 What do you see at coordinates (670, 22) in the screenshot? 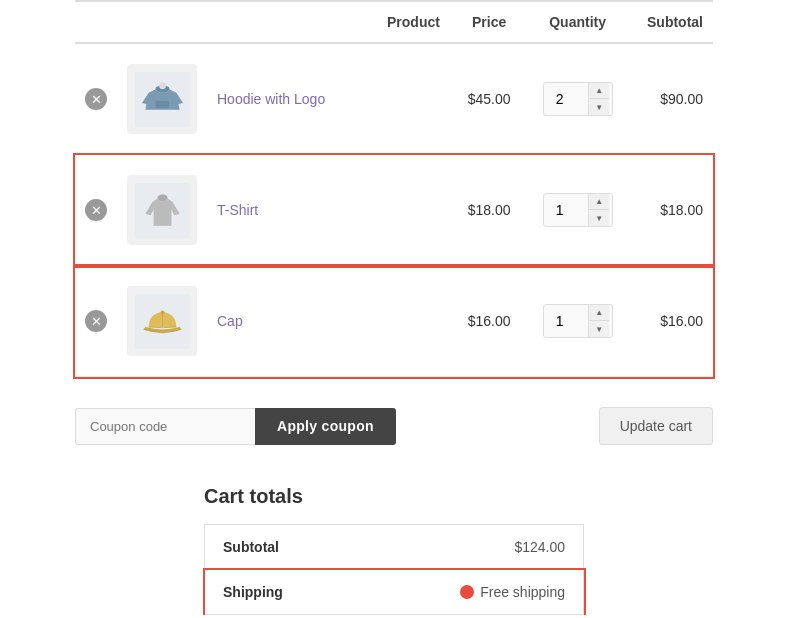
I see `col-header-subtotal: Subtotal` at bounding box center [670, 22].